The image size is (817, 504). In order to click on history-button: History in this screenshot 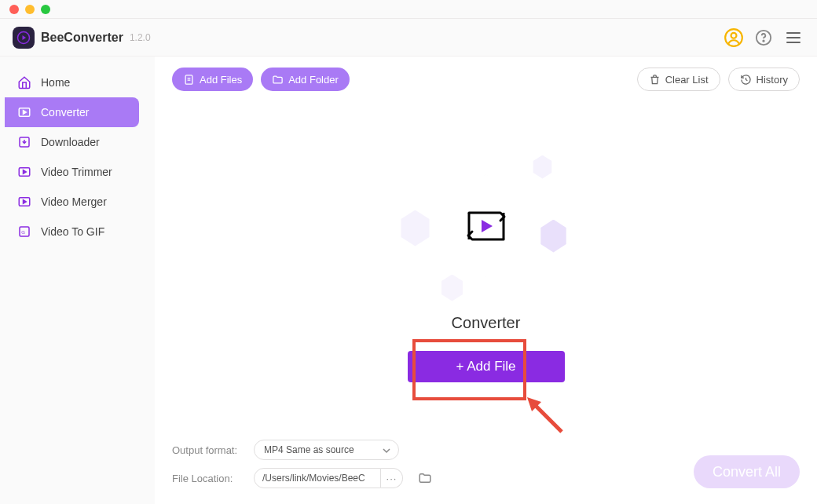, I will do `click(764, 79)`.